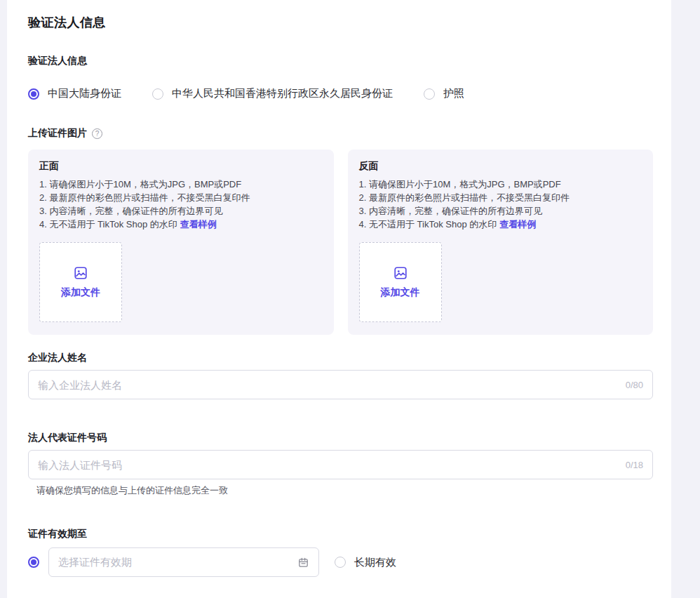 The width and height of the screenshot is (700, 598). Describe the element at coordinates (401, 282) in the screenshot. I see `back-upload-dropzone: 添加文件` at that location.